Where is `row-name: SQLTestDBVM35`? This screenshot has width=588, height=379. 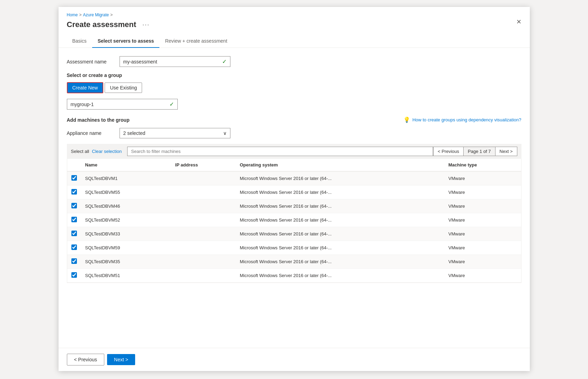
row-name: SQLTestDBVM35 is located at coordinates (126, 262).